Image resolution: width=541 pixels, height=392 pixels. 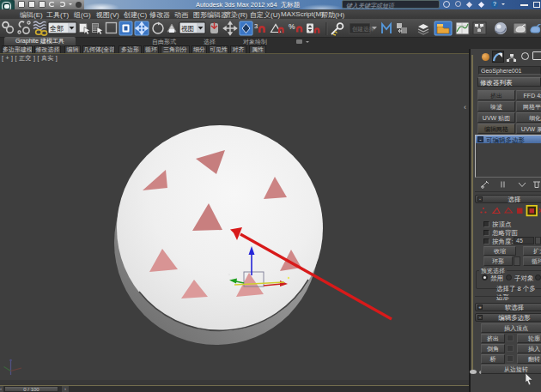 I want to click on svg-text: 全部, so click(x=57, y=29).